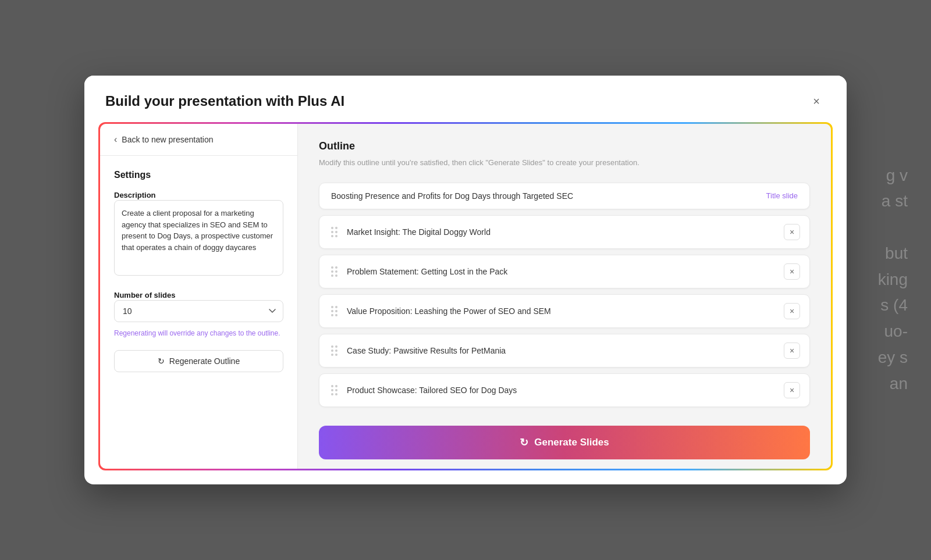 Image resolution: width=931 pixels, height=560 pixels. Describe the element at coordinates (564, 196) in the screenshot. I see `slide-item: Boosting Presence and Profits for Dog Da…` at that location.